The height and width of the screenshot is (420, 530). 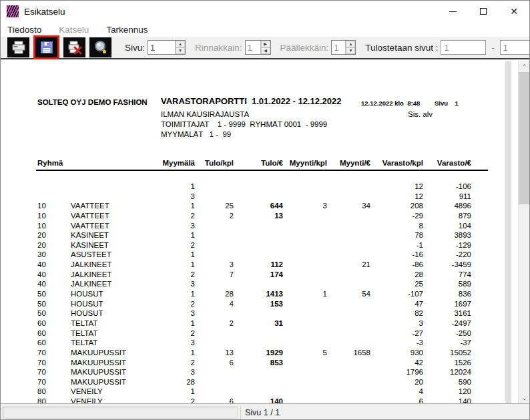 I want to click on table-cell: 8, so click(x=398, y=226).